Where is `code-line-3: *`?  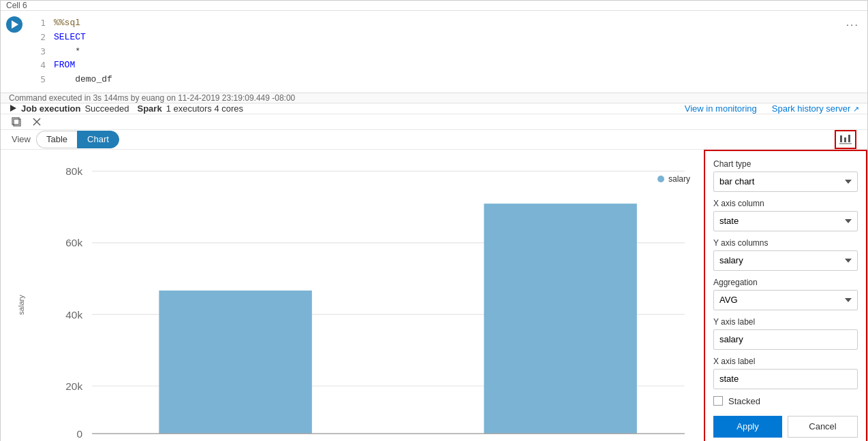
code-line-3: * is located at coordinates (67, 52).